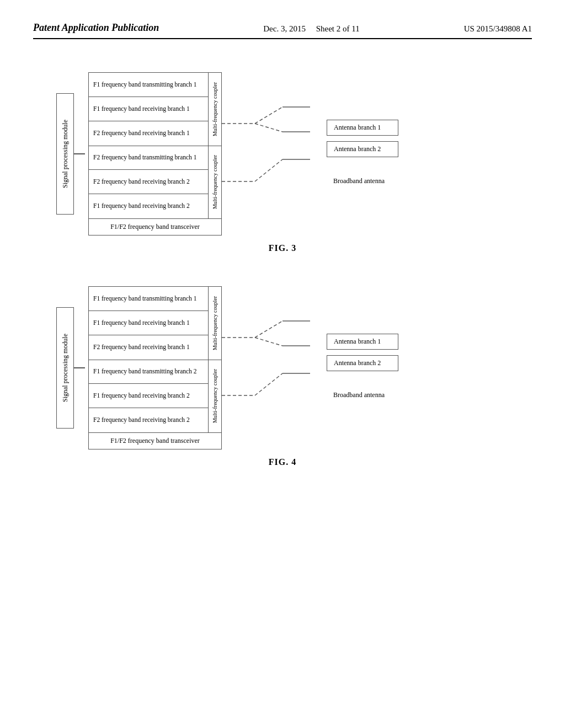 Image resolution: width=565 pixels, height=728 pixels. Describe the element at coordinates (155, 441) in the screenshot. I see `fig4-transceiver: F1/F2 frequency band transceiver` at that location.